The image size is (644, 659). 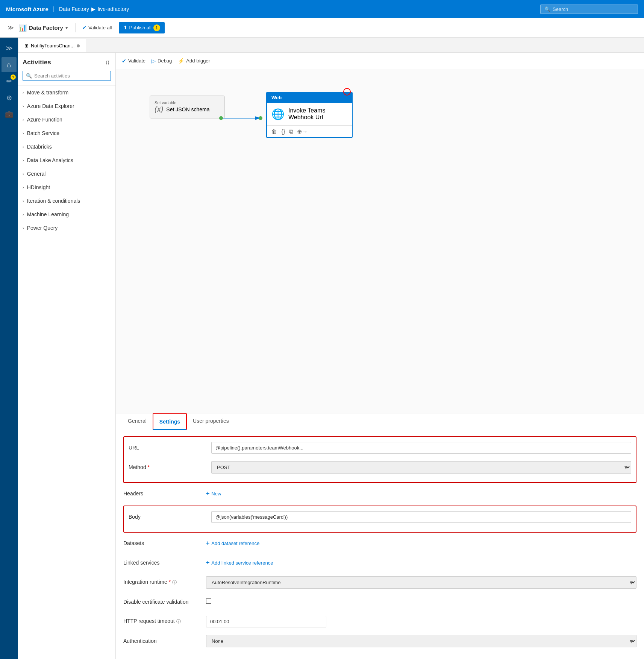 I want to click on add-trigger-button: ⚡ Add trigger, so click(x=194, y=61).